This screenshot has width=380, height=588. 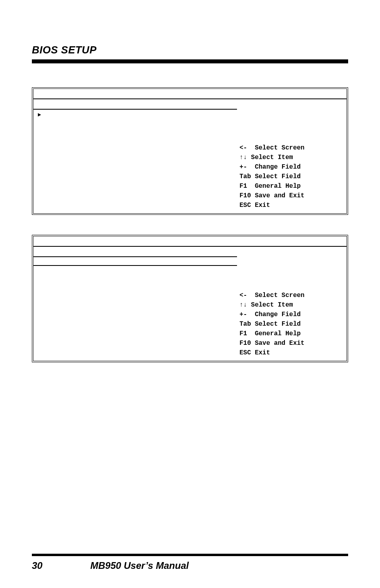 What do you see at coordinates (139, 566) in the screenshot?
I see `manual-title: MB950 User’s Manual` at bounding box center [139, 566].